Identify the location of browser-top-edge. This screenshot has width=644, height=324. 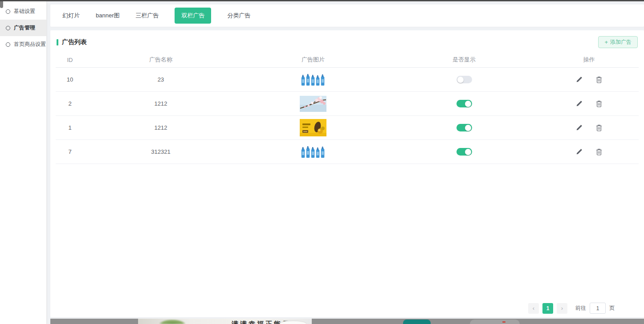
(322, 1).